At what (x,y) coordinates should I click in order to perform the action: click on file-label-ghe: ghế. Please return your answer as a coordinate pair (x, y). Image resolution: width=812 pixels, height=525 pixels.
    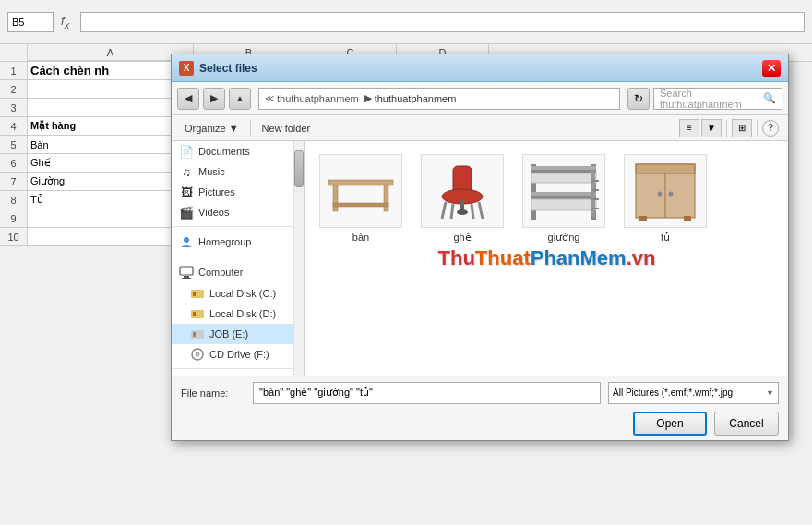
    Looking at the image, I should click on (461, 238).